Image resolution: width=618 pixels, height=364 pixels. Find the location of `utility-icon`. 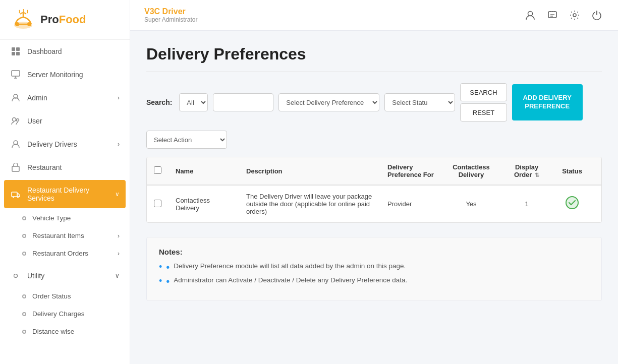

utility-icon is located at coordinates (16, 276).